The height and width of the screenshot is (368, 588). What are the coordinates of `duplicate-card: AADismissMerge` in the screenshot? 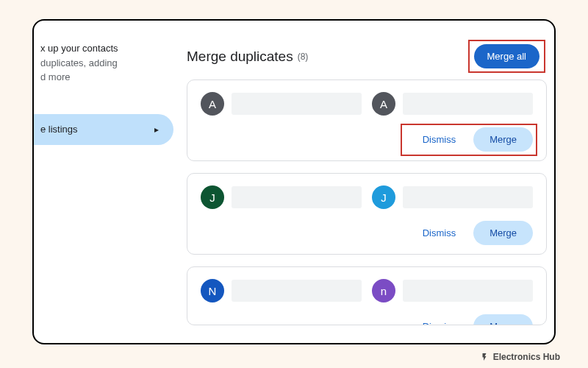 It's located at (367, 121).